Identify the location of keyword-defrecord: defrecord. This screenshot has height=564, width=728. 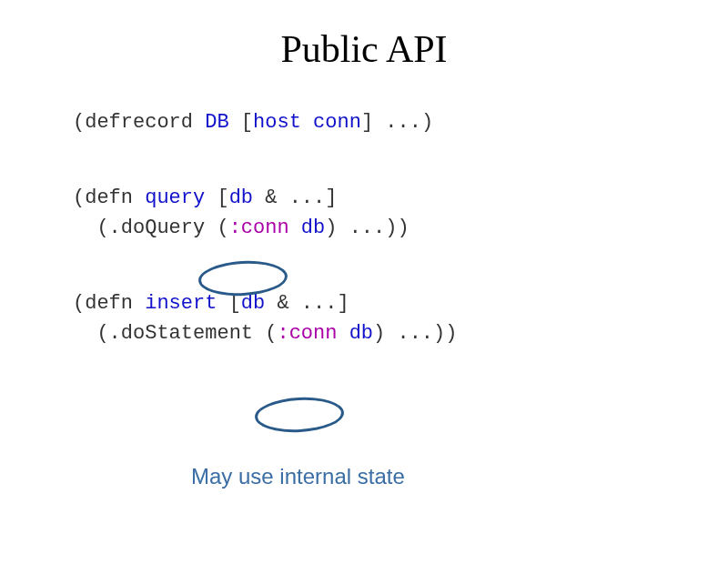
(138, 122).